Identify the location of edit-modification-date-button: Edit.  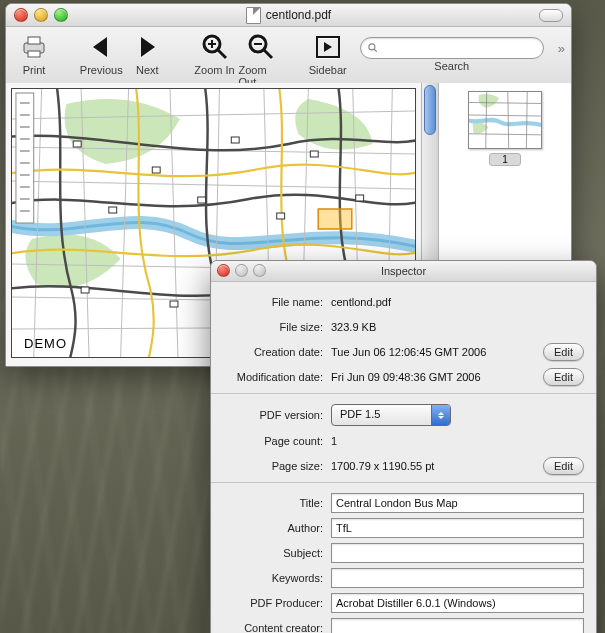
(564, 377).